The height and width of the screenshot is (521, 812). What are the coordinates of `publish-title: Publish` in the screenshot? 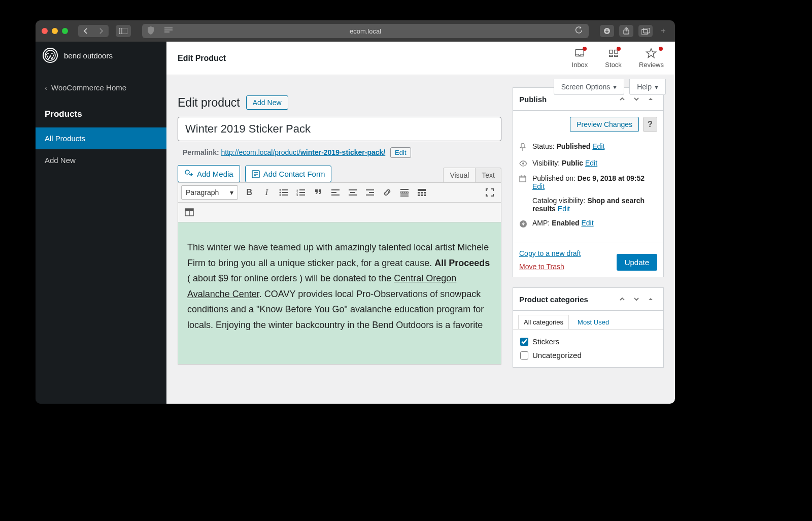 It's located at (533, 100).